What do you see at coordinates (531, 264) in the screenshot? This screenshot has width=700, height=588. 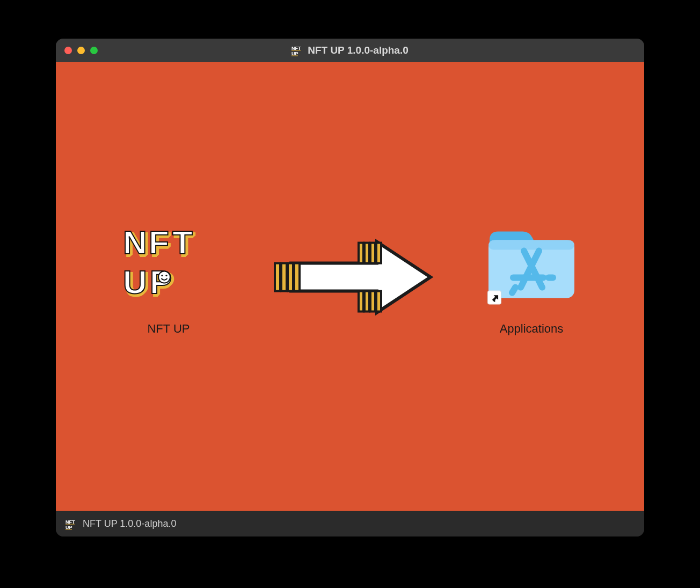 I see `applications-folder-icon` at bounding box center [531, 264].